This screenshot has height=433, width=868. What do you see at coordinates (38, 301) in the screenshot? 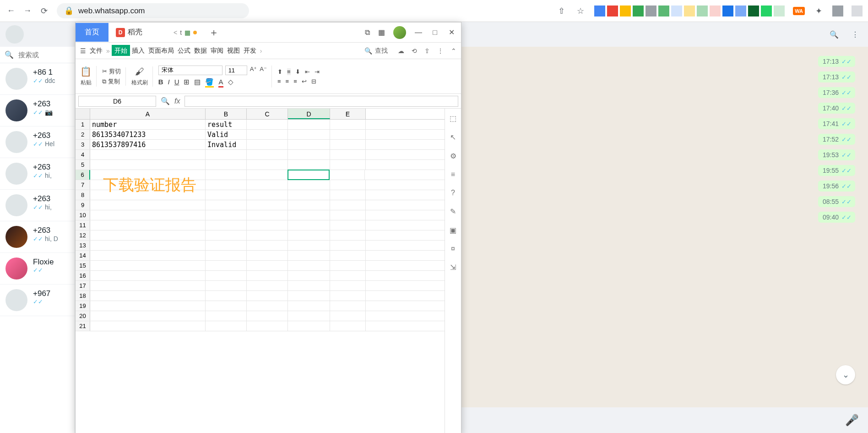
I see `wa-contact-item: +967 ✓✓` at bounding box center [38, 301].